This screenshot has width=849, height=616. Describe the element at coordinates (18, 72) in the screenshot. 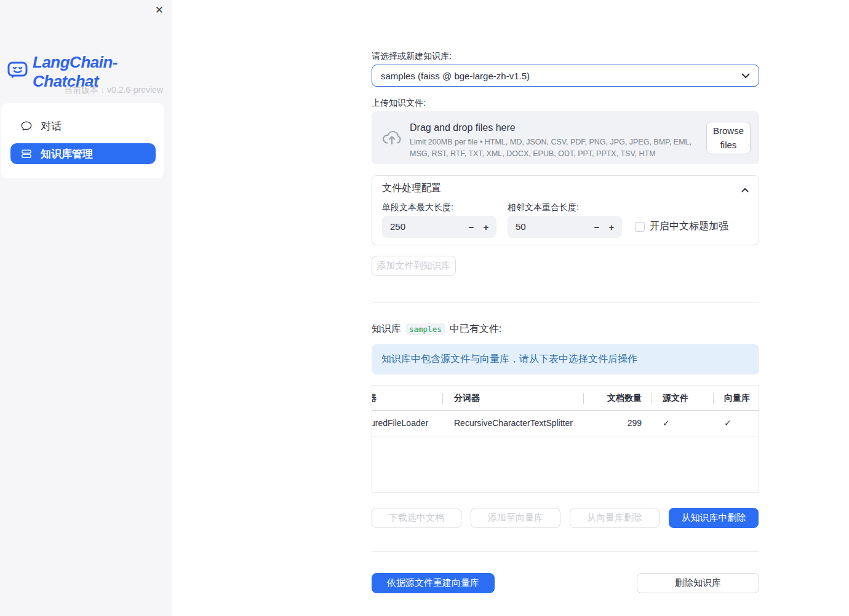

I see `logo-chat-icon` at that location.